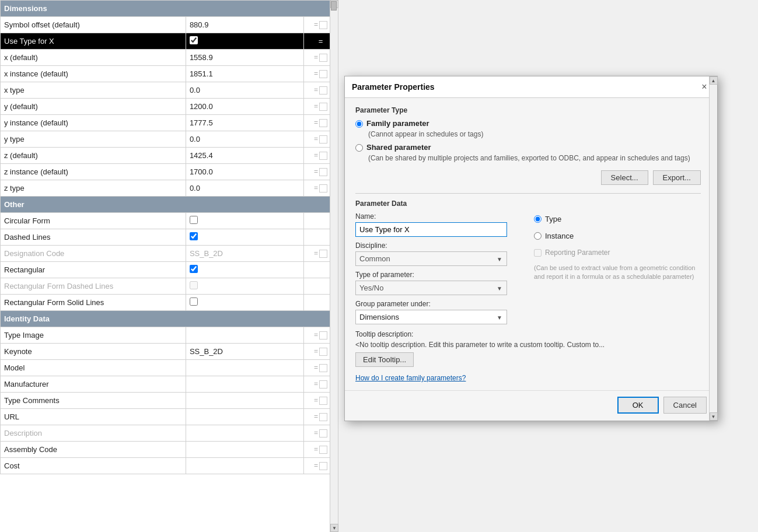 Image resolution: width=758 pixels, height=532 pixels. What do you see at coordinates (439, 246) in the screenshot?
I see `discipline-label: Discipline:` at bounding box center [439, 246].